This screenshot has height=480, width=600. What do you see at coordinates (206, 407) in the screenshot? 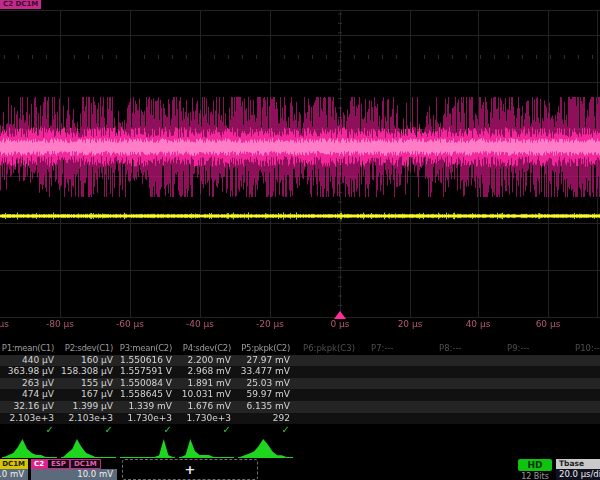
I see `sdev-cell: 1.676 mV` at bounding box center [206, 407].